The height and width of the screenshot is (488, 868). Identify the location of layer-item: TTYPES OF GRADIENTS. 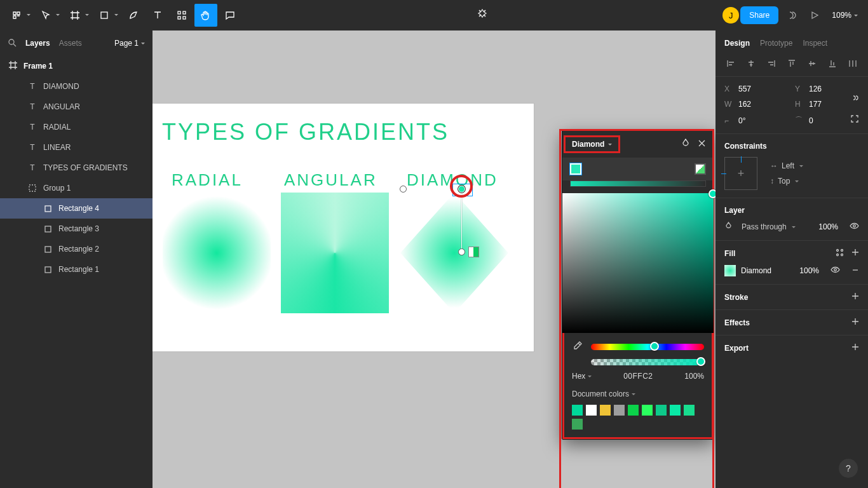
(76, 168).